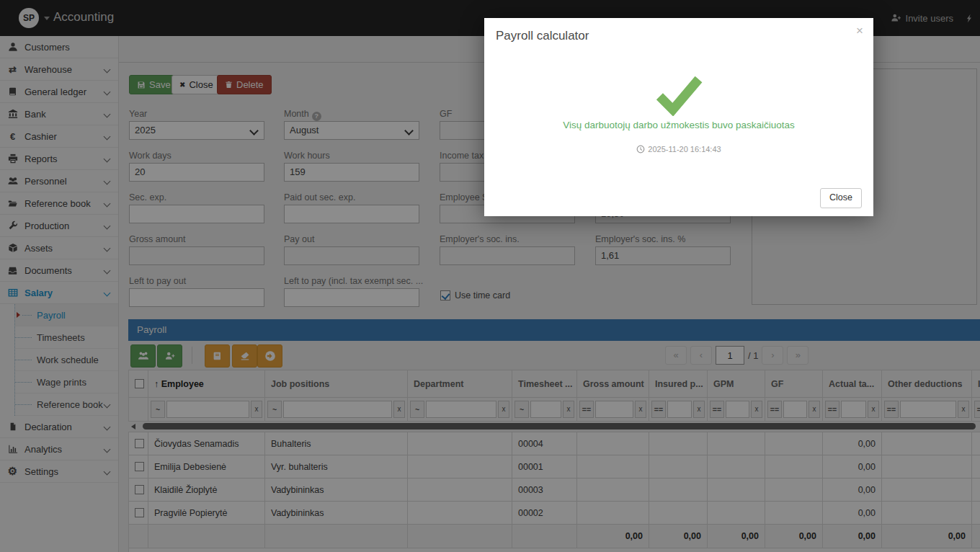 The width and height of the screenshot is (980, 552). I want to click on timestamp: 2025-11-20 16:14:43, so click(679, 149).